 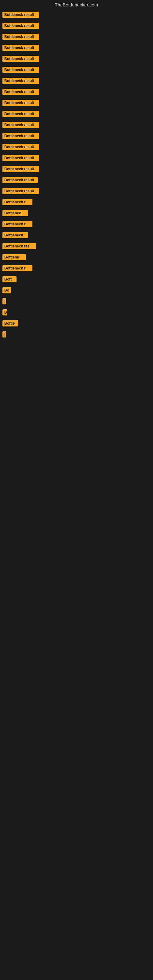 I want to click on bottleneck-badge: Bott, so click(x=9, y=279).